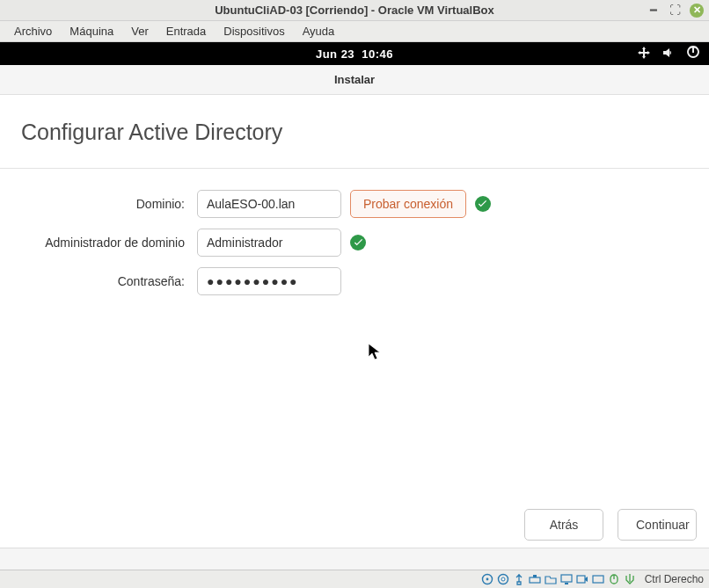  I want to click on maximize-button: ⛶, so click(675, 11).